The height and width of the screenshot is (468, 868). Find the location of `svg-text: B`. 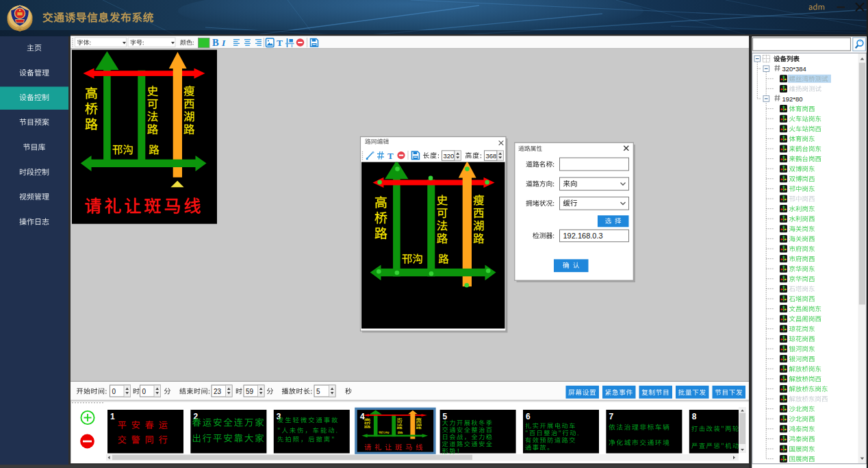

svg-text: B is located at coordinates (216, 42).